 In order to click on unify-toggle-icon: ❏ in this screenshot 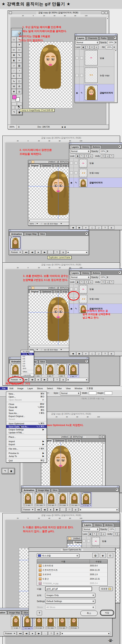, I will do `click(108, 156)`.